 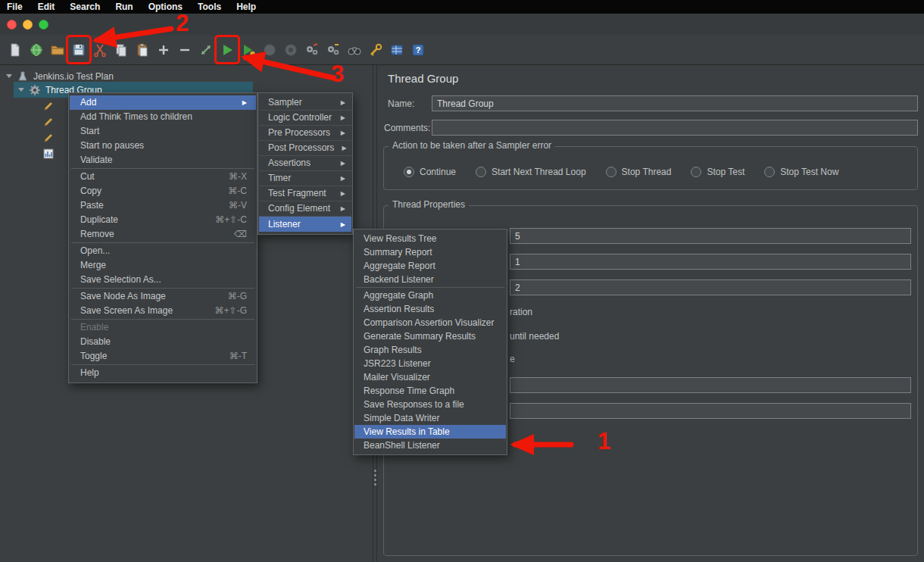 I want to click on menu-item-assertions: Assertions▶, so click(x=305, y=164).